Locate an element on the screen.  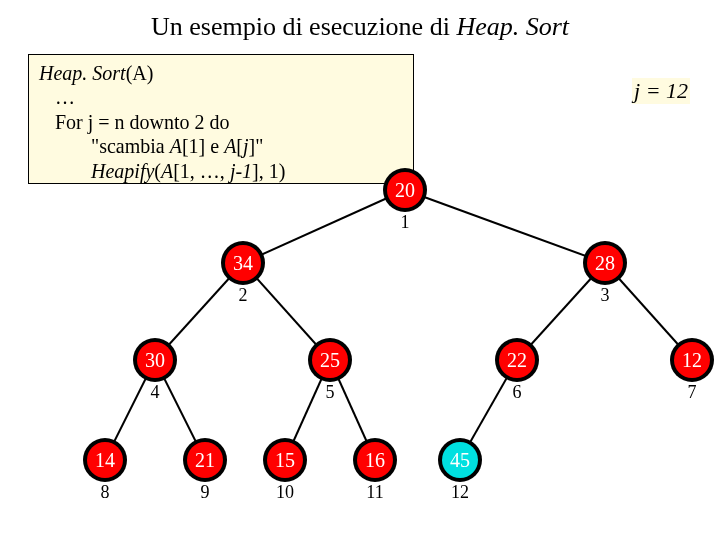
node-9-value: 21 is located at coordinates (205, 460).